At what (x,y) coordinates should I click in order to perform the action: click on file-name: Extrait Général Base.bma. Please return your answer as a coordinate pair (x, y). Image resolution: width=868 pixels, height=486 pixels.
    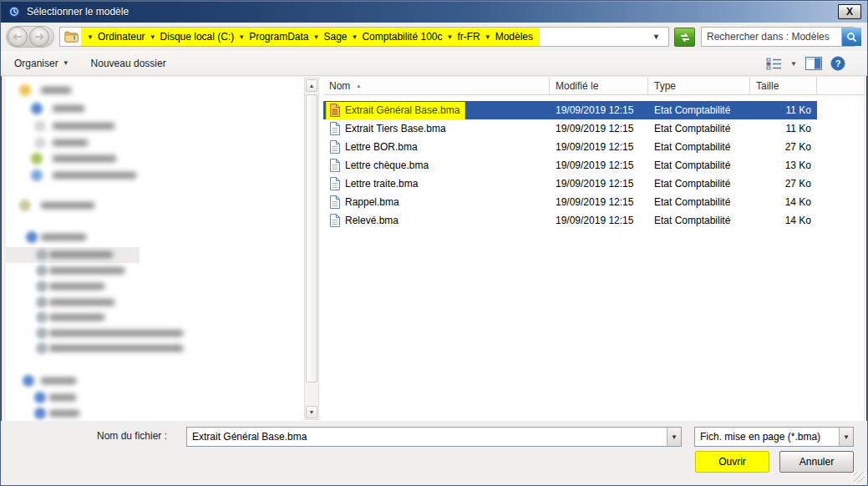
    Looking at the image, I should click on (403, 110).